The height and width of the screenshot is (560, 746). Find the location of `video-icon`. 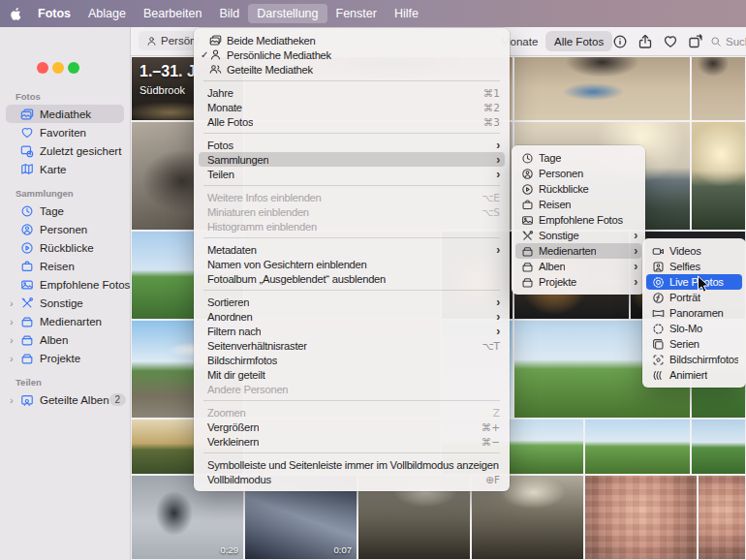

video-icon is located at coordinates (659, 252).